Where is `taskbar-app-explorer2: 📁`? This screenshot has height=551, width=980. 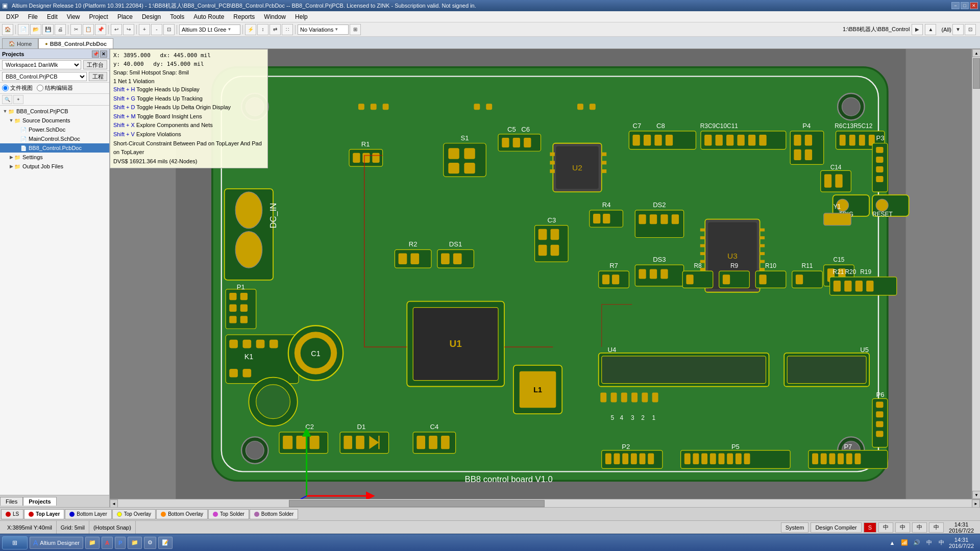 taskbar-app-explorer2: 📁 is located at coordinates (135, 543).